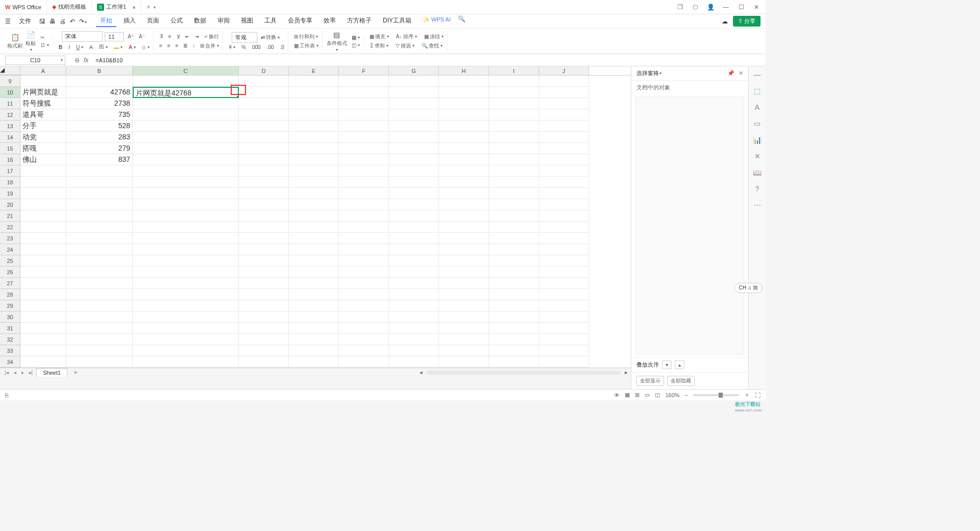 The image size is (980, 531). Describe the element at coordinates (364, 149) in the screenshot. I see `cell-F15` at that location.